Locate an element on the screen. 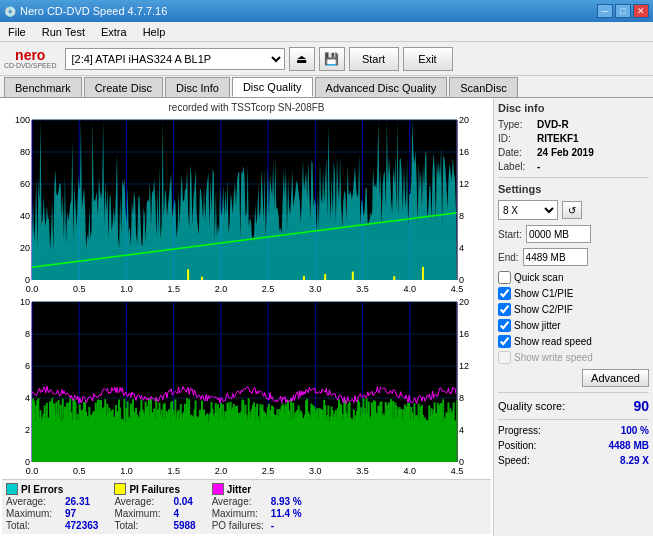  save-icon-btn: 💾 is located at coordinates (332, 59).